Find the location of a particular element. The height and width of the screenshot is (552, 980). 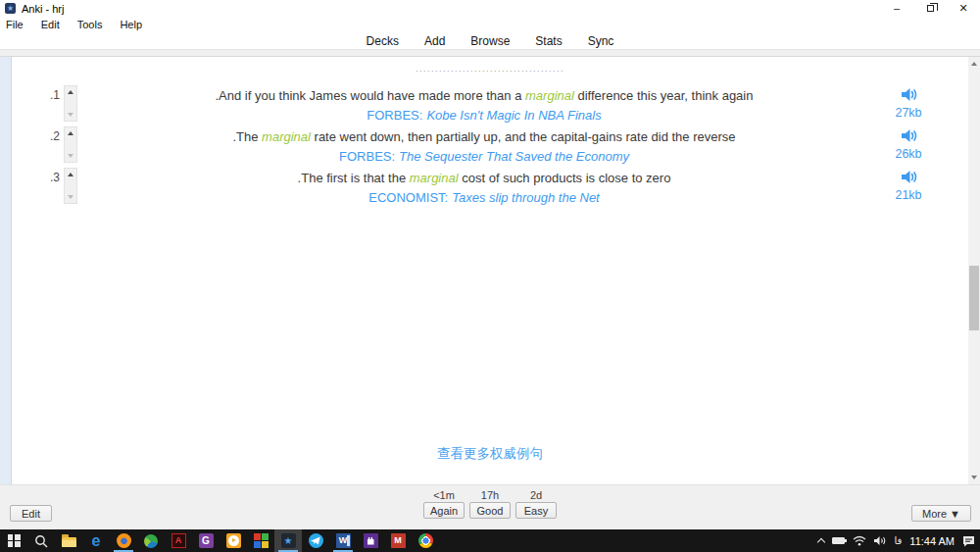

anki-app-icon: ★ is located at coordinates (10, 8).